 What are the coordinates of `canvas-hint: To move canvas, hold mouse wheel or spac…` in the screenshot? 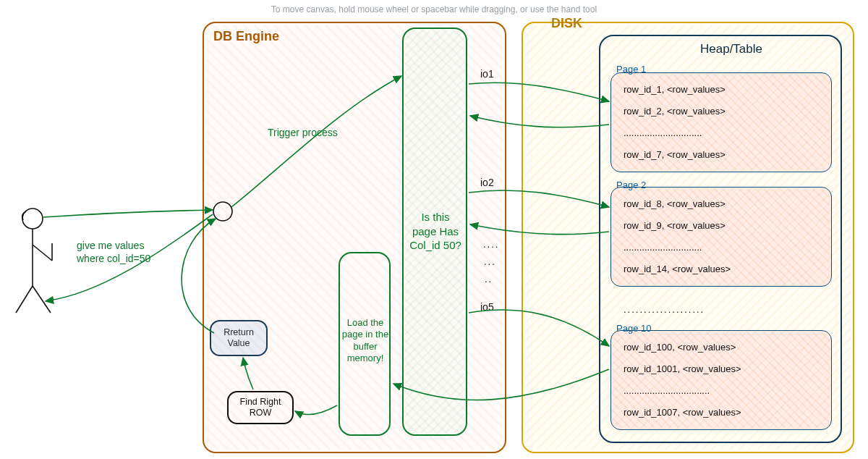 It's located at (434, 9).